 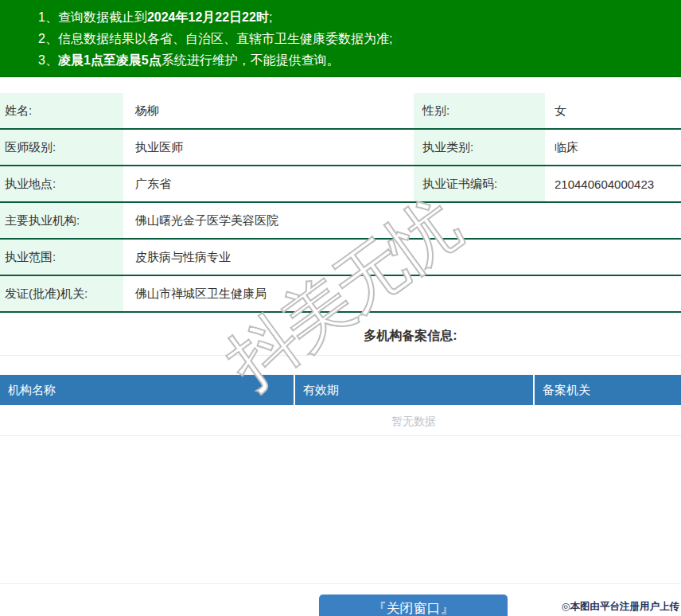 I want to click on field-value-practice-category: 临床, so click(x=613, y=147).